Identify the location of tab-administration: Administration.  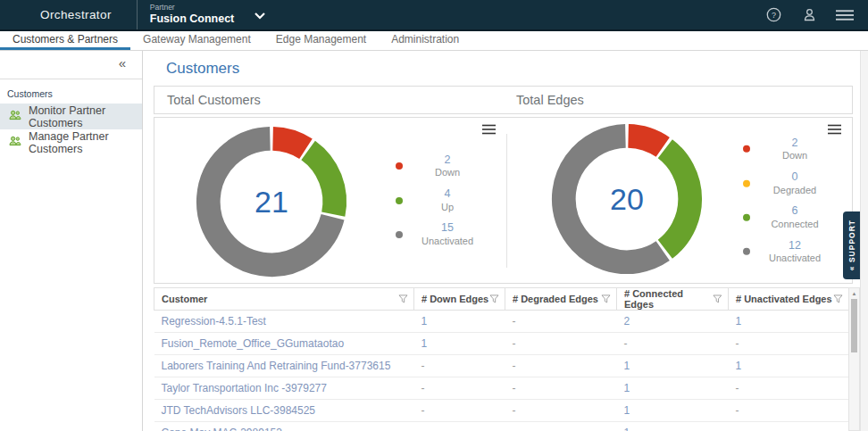
(425, 40).